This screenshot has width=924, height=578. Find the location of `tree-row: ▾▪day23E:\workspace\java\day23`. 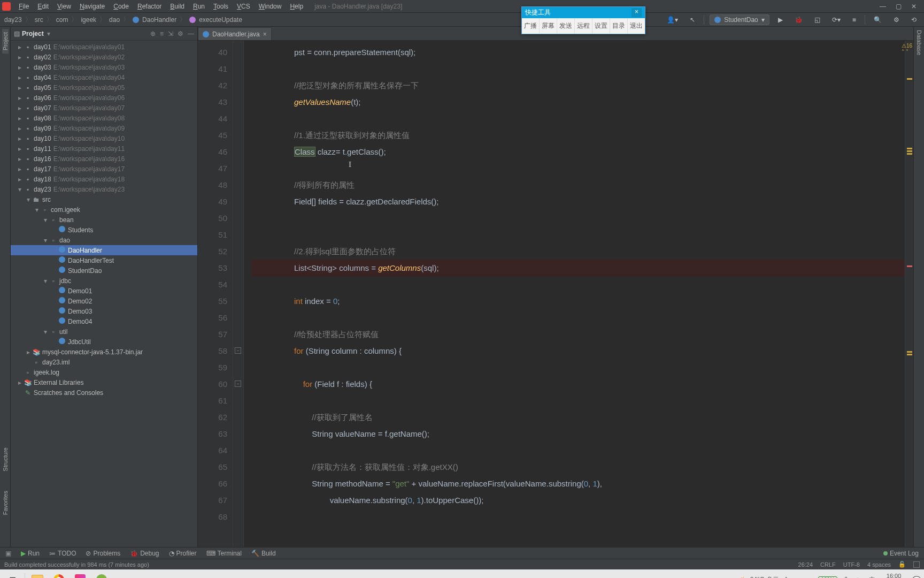

tree-row: ▾▪day23E:\workspace\java\day23 is located at coordinates (104, 189).